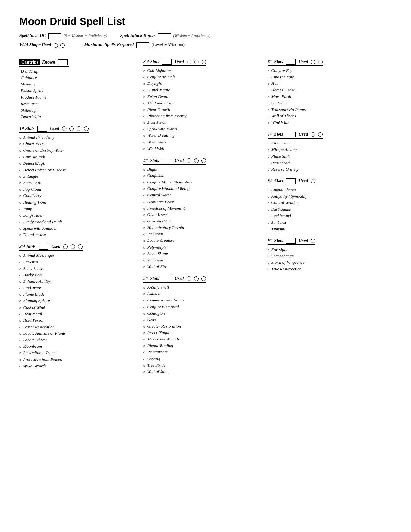 This screenshot has height=532, width=411. What do you see at coordinates (313, 181) in the screenshot?
I see `slots-8-c1` at bounding box center [313, 181].